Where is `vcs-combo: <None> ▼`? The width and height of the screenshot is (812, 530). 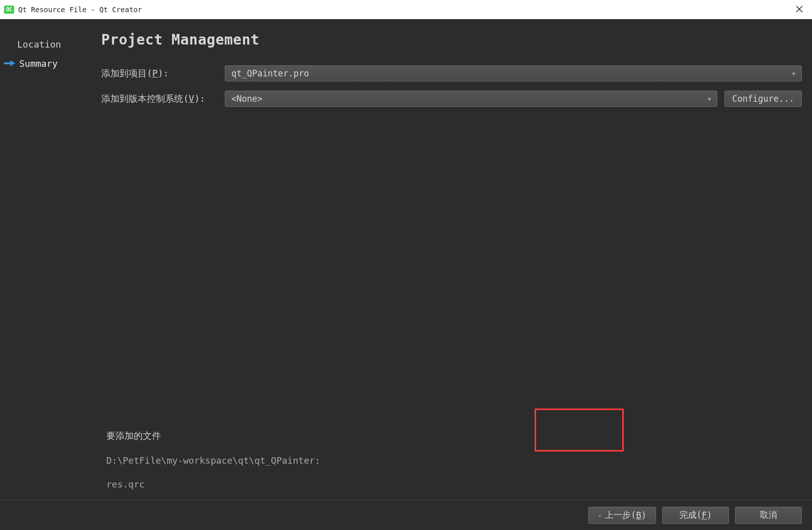
vcs-combo: <None> ▼ is located at coordinates (471, 99).